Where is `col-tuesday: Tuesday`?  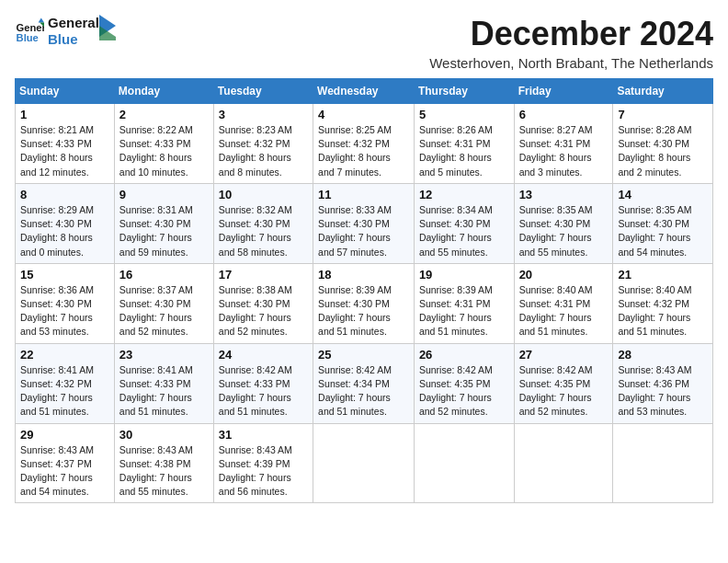
col-tuesday: Tuesday is located at coordinates (263, 92).